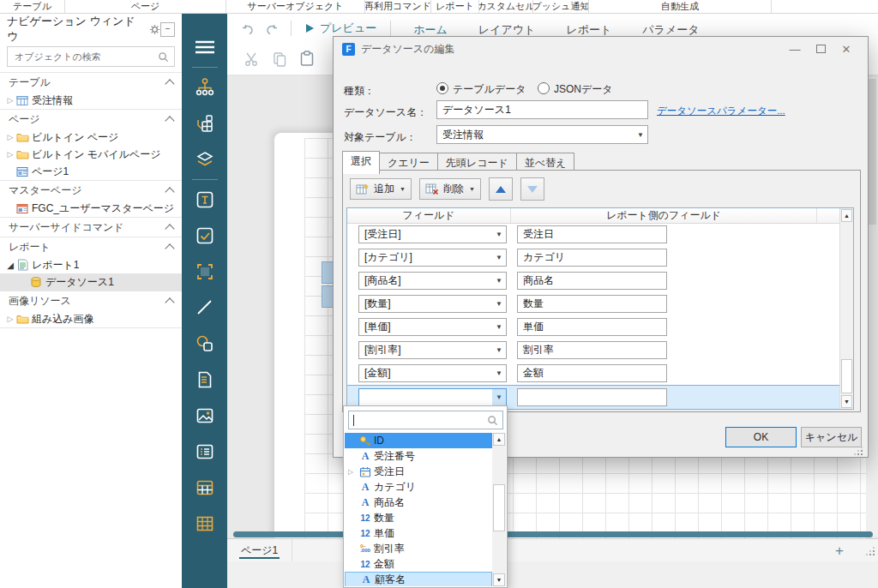 The height and width of the screenshot is (588, 878). What do you see at coordinates (425, 420) in the screenshot?
I see `field-search-box` at bounding box center [425, 420].